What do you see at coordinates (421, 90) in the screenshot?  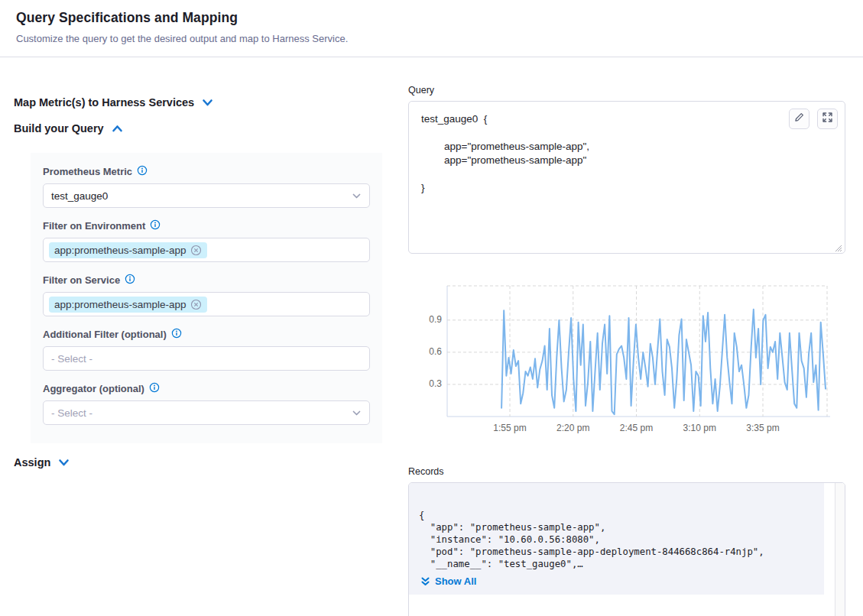 I see `query-section-label: Query` at bounding box center [421, 90].